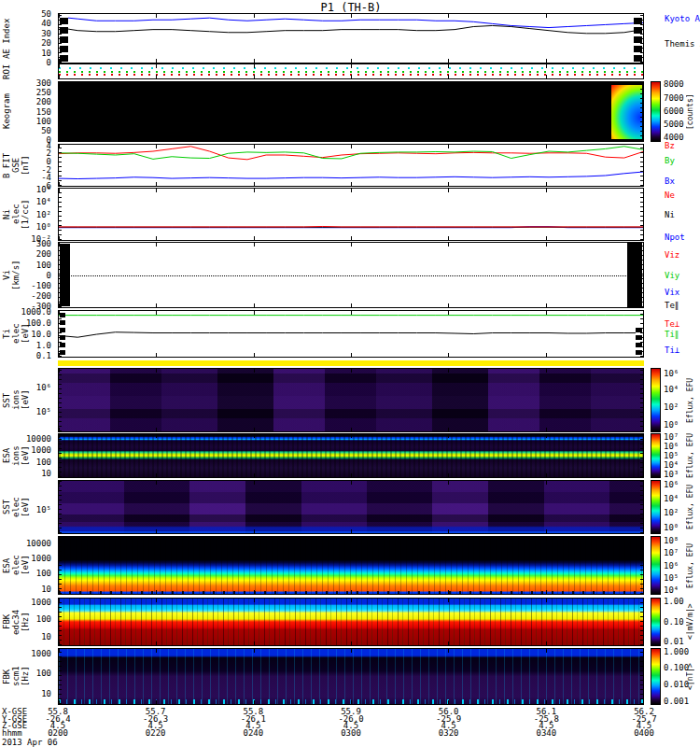  What do you see at coordinates (682, 44) in the screenshot?
I see `legend-label: Themis AE` at bounding box center [682, 44].